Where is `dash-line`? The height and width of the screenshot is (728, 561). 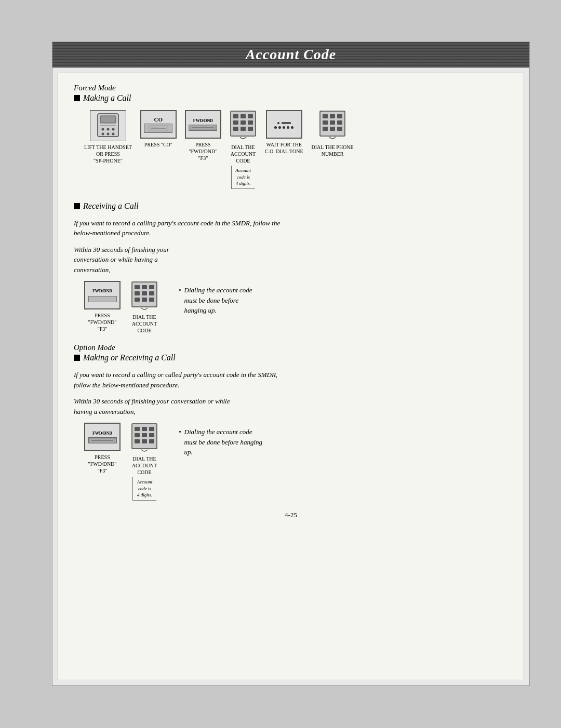 dash-line is located at coordinates (286, 123).